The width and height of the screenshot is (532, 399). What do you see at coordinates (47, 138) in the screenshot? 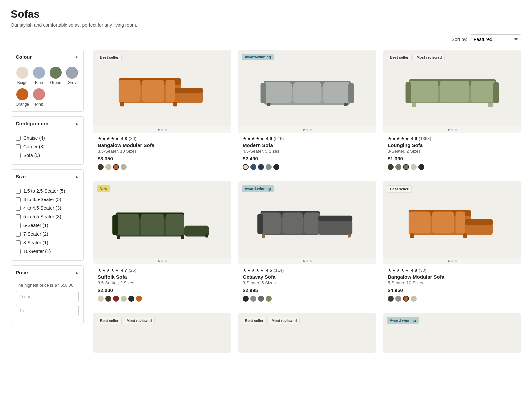
I see `config-option: Chaise (4)` at bounding box center [47, 138].